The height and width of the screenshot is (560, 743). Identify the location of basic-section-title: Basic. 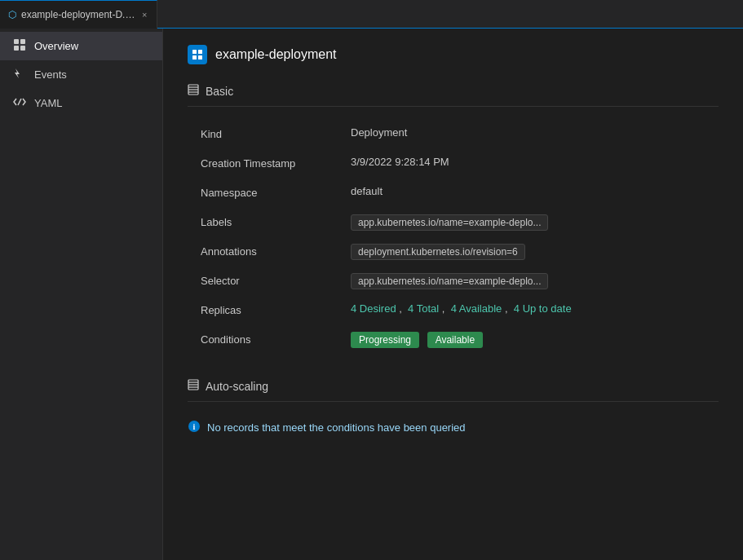
(219, 91).